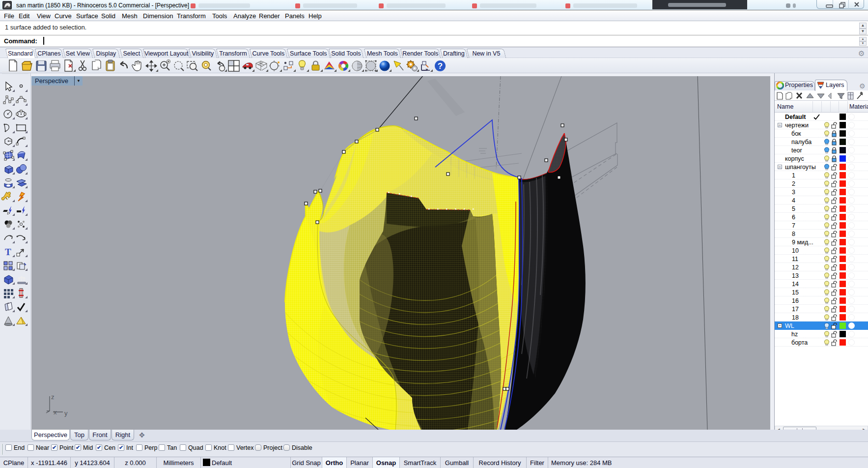  What do you see at coordinates (66, 413) in the screenshot?
I see `svg-text: y` at bounding box center [66, 413].